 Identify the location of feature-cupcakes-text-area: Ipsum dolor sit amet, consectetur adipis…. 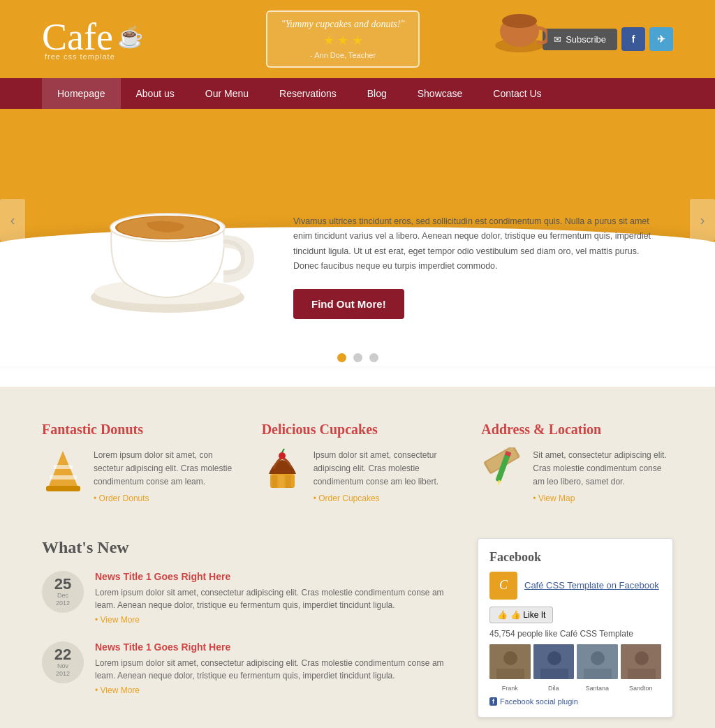
(384, 476).